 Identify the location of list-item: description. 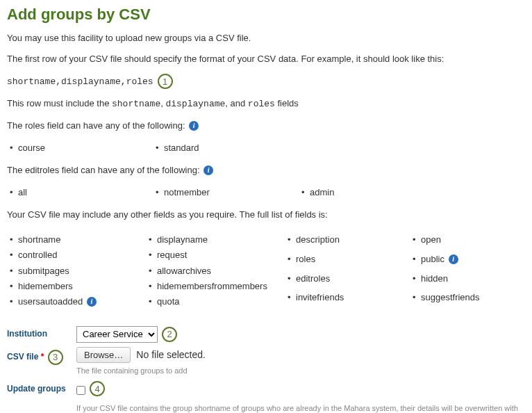
(347, 242).